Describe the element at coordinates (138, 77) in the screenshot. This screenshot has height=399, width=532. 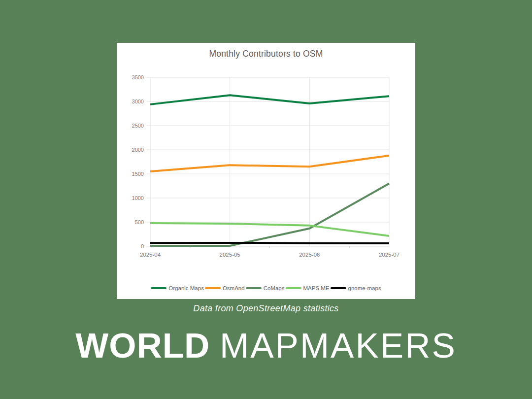
I see `y-axis-tick-label: 3500` at that location.